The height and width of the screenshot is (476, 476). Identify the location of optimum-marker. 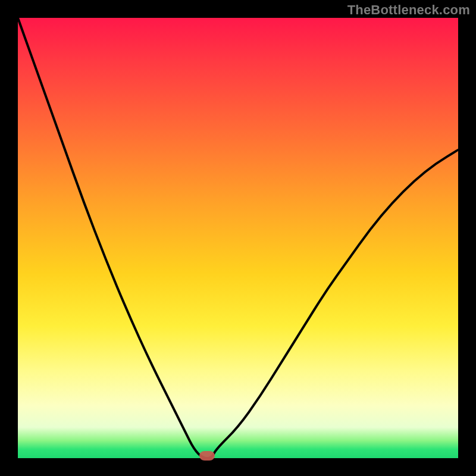
(207, 456).